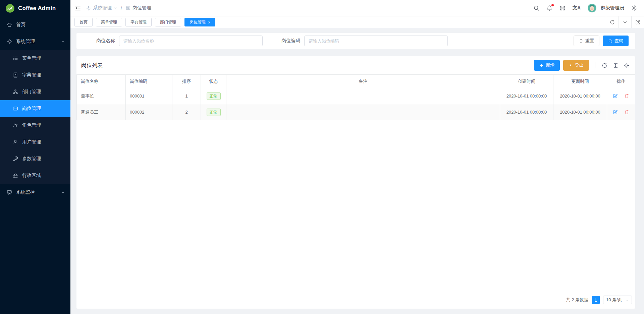 The width and height of the screenshot is (644, 314). Describe the element at coordinates (616, 66) in the screenshot. I see `density-icon` at that location.